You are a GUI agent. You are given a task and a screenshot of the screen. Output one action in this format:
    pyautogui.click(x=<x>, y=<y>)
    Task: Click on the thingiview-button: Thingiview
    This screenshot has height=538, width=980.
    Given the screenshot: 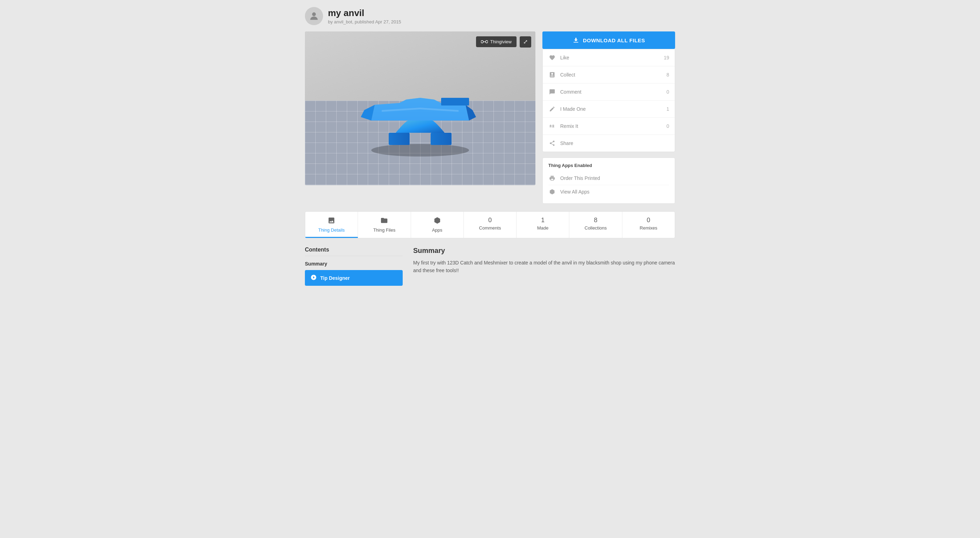 What is the action you would take?
    pyautogui.click(x=496, y=42)
    